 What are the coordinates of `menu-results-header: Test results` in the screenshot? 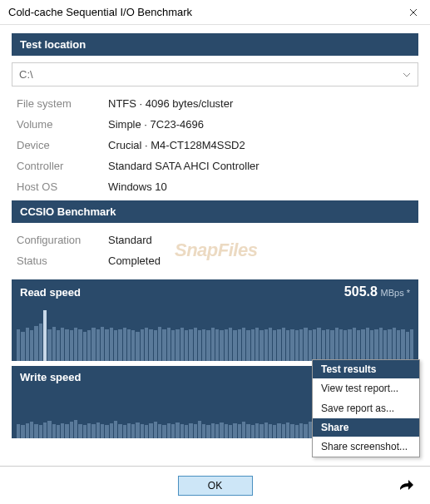 It's located at (366, 369).